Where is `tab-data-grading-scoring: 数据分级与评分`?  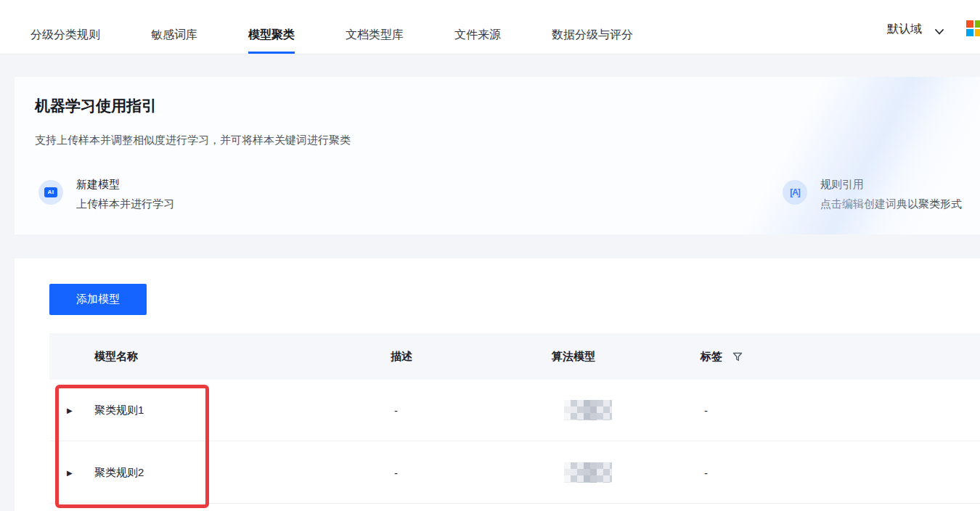 tab-data-grading-scoring: 数据分级与评分 is located at coordinates (592, 27).